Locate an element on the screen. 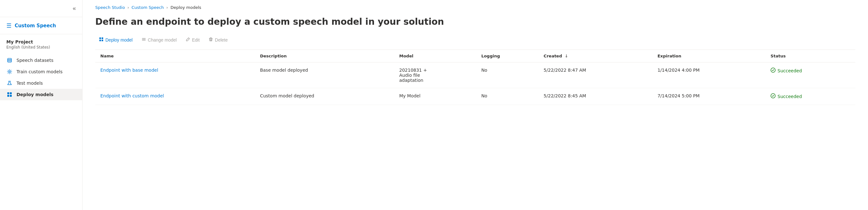 The height and width of the screenshot is (210, 868). gear-icon is located at coordinates (9, 72).